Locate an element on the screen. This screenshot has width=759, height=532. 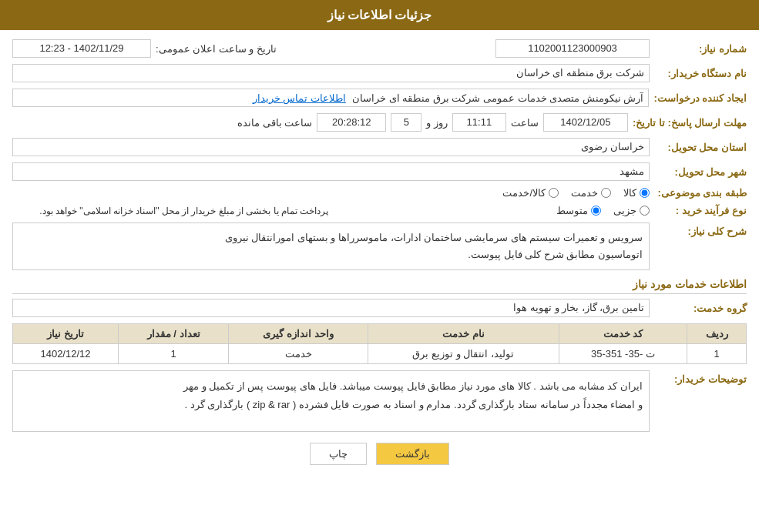
table-row: 1 ت -35- 351-35 تولید، انتقال و توزیع بر… is located at coordinates (380, 354).